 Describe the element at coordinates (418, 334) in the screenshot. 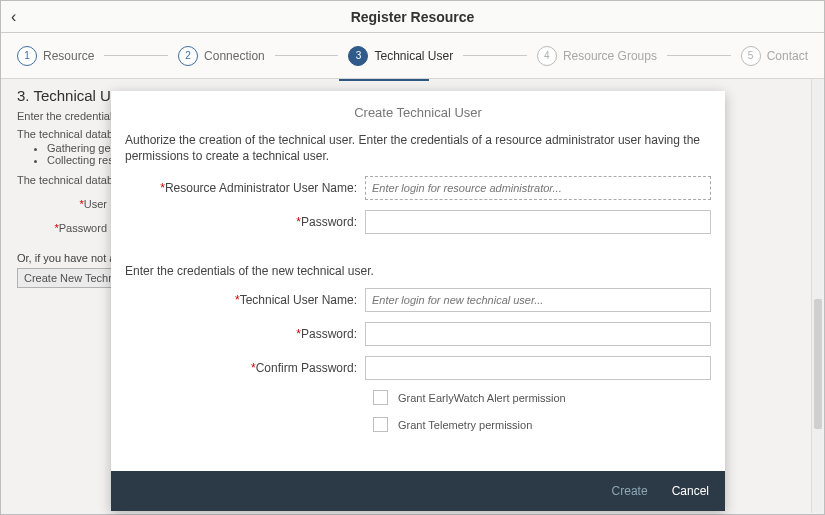

I see `tech-password-row: *Password:` at that location.